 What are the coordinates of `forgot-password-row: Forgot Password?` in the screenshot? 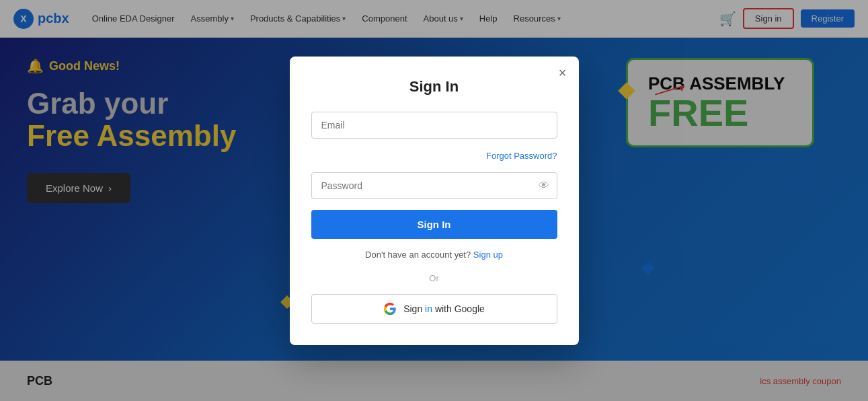 It's located at (434, 155).